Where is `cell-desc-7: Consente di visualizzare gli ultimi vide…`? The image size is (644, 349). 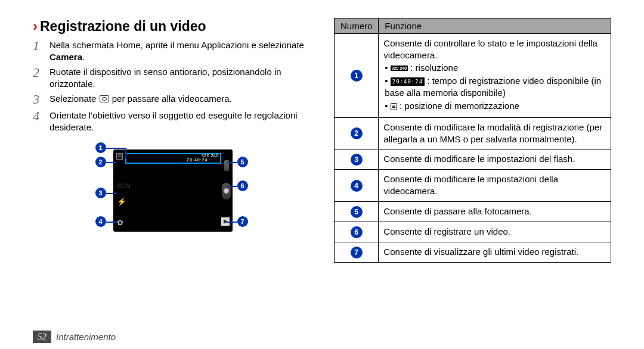 cell-desc-7: Consente di visualizzare gli ultimi vide… is located at coordinates (495, 252).